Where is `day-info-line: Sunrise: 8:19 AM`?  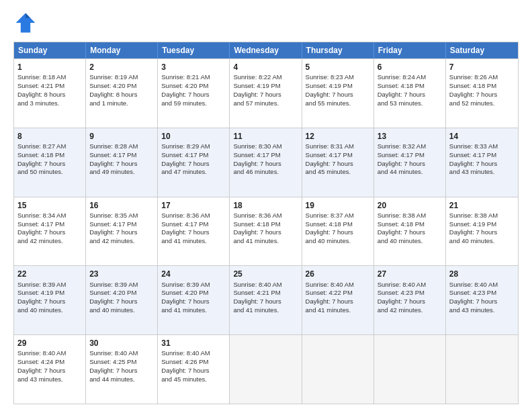
day-info-line: Sunrise: 8:19 AM is located at coordinates (122, 78).